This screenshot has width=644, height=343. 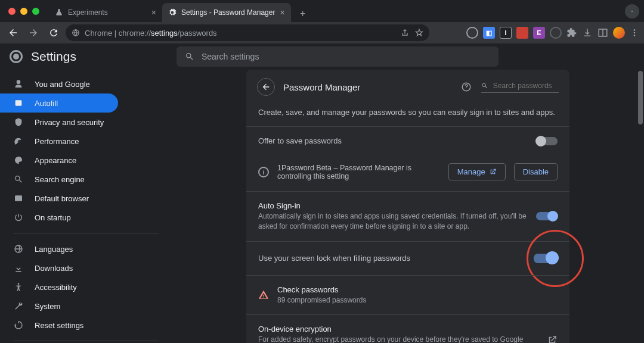 I want to click on bookmark-star-icon, so click(x=419, y=33).